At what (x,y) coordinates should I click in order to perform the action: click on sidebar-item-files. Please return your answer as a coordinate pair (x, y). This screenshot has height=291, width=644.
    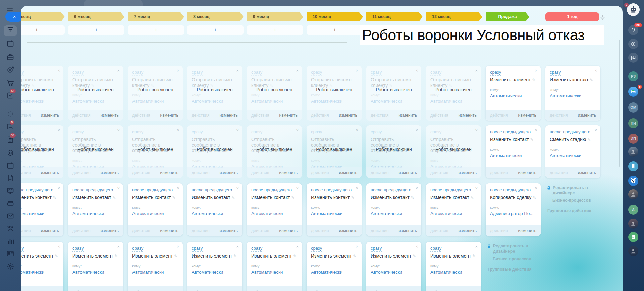
    Looking at the image, I should click on (10, 178).